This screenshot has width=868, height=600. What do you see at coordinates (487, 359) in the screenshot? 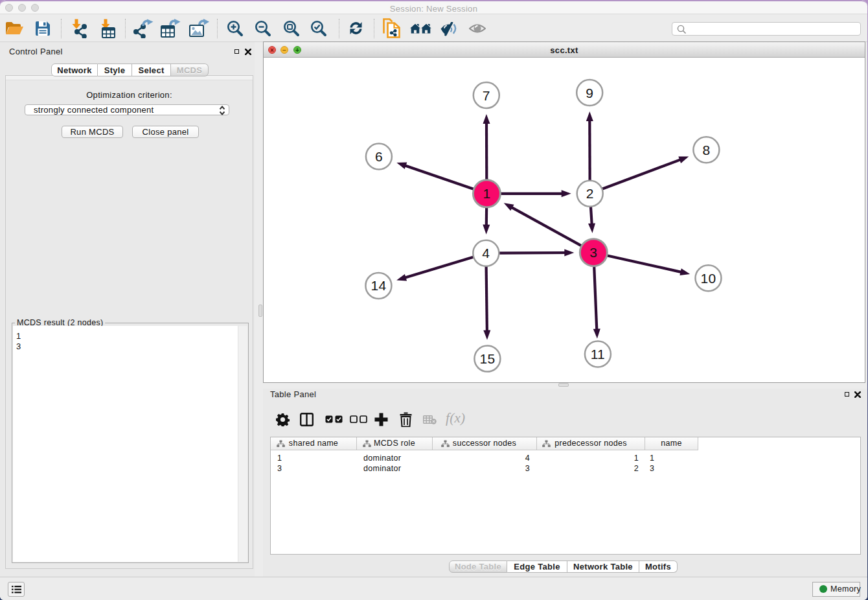
I see `svg-text: 15` at bounding box center [487, 359].